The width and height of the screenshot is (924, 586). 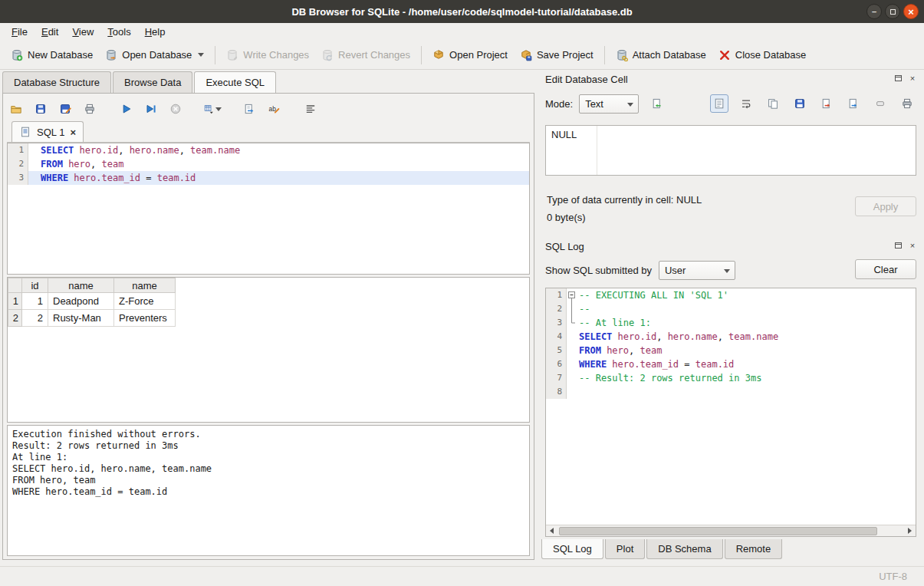 What do you see at coordinates (327, 55) in the screenshot?
I see `db-revert-icon` at bounding box center [327, 55].